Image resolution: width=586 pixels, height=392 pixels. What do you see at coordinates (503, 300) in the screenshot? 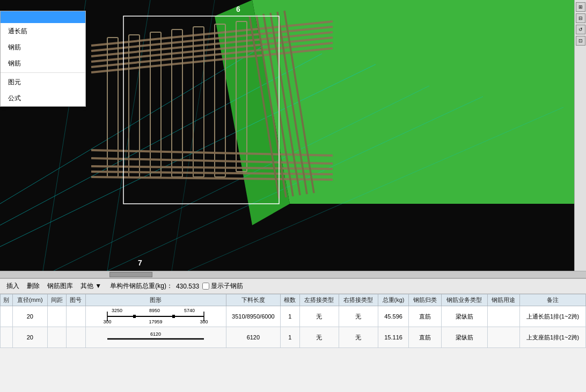
I see `col-usage: 钢筋用途` at bounding box center [503, 300].